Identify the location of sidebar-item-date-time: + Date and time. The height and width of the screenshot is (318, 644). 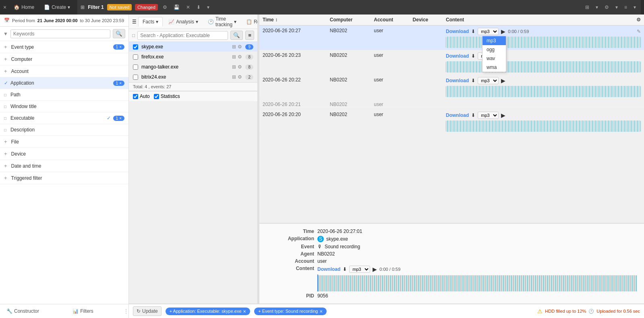
(64, 166).